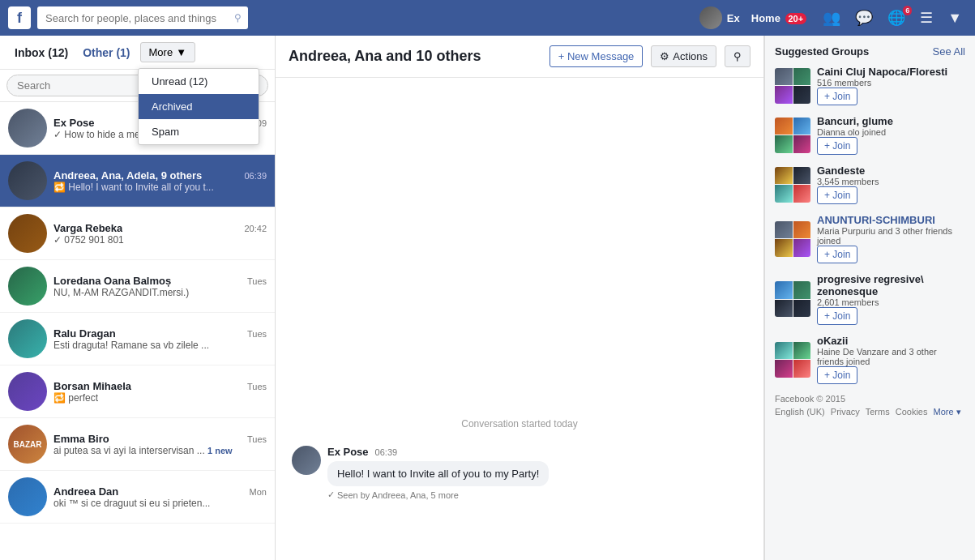 This screenshot has width=975, height=560. Describe the element at coordinates (738, 57) in the screenshot. I see `search-chat-button: ⚲` at that location.